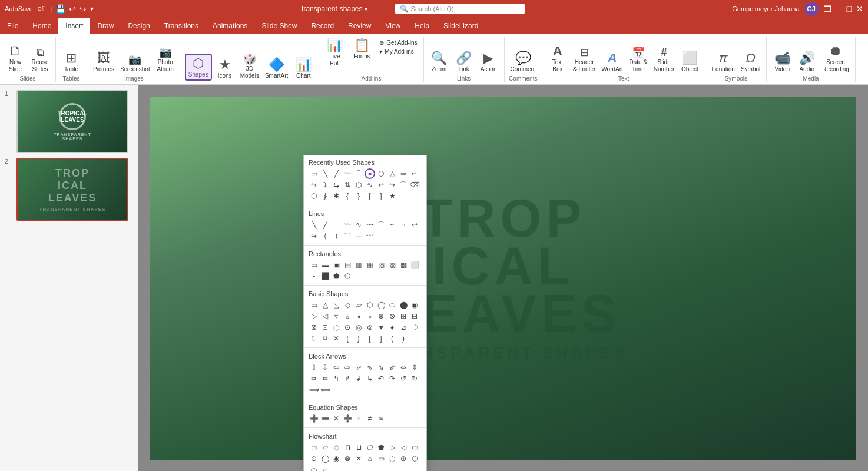 This screenshot has height=471, width=868. Describe the element at coordinates (807, 62) in the screenshot. I see `audio-button: 🔊 Audio` at that location.